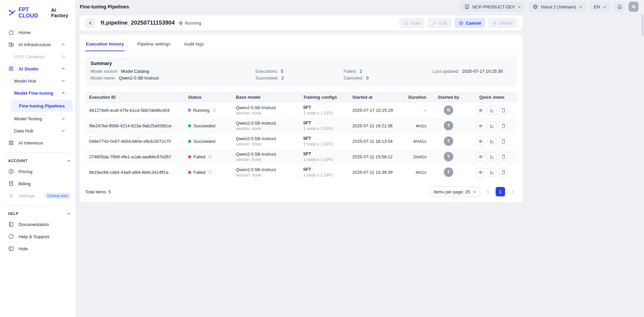  I want to click on sidebar-item-label: Pricing, so click(44, 172).